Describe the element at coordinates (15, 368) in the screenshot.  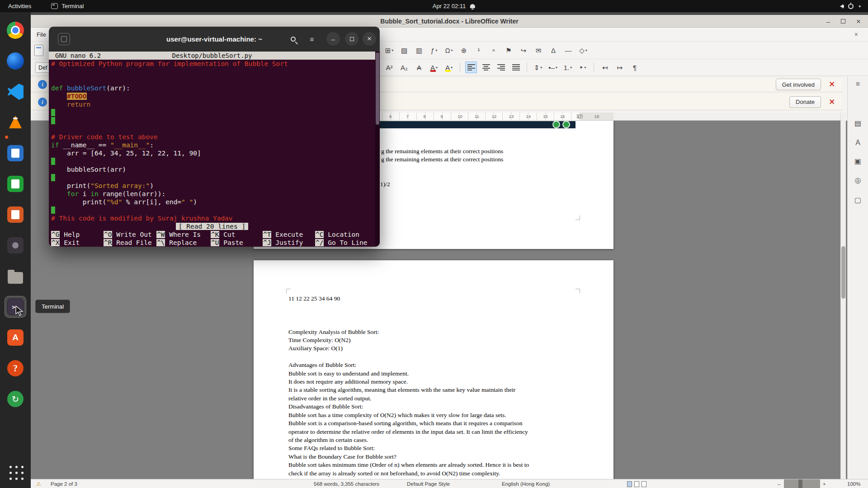
I see `dock-item-help: ?` at that location.